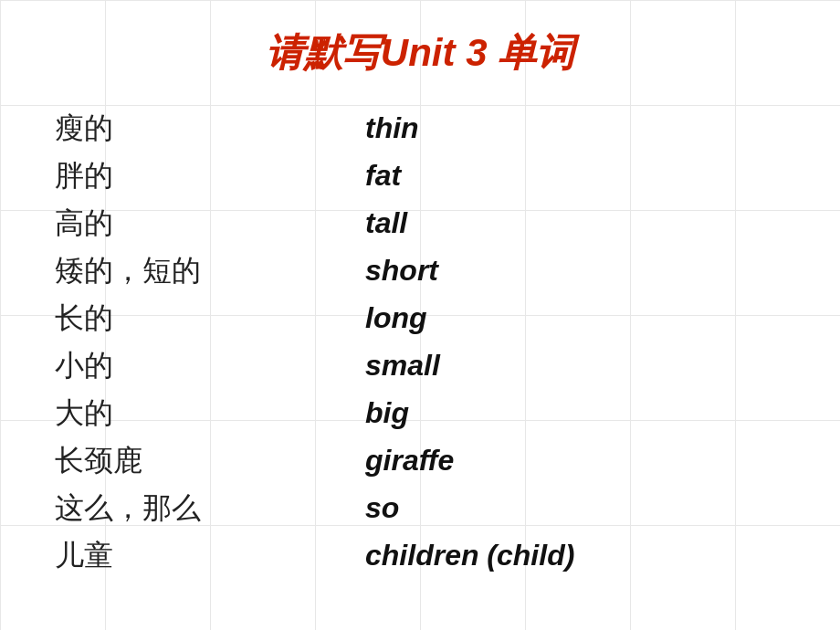 The image size is (840, 630). What do you see at coordinates (210, 175) in the screenshot?
I see `chinese-word: 胖的` at bounding box center [210, 175].